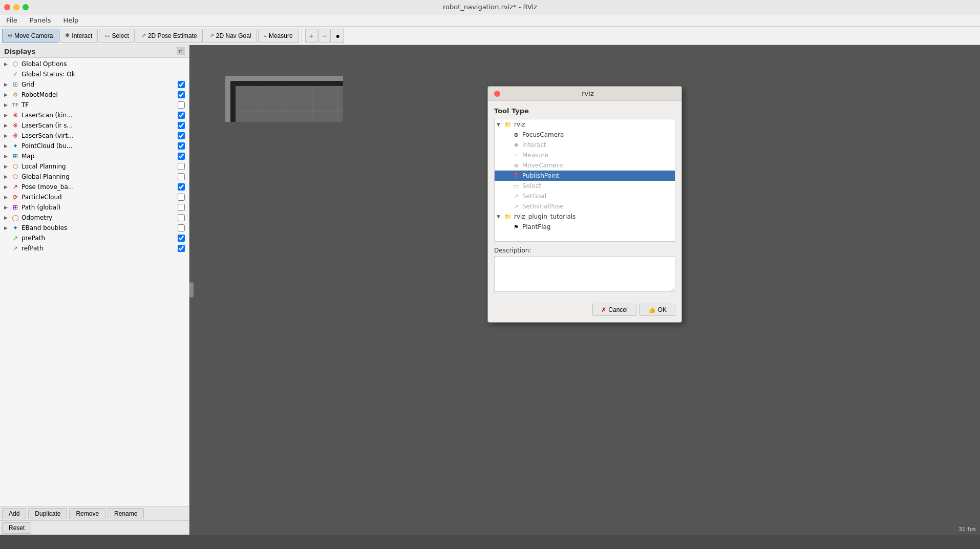 Image resolution: width=980 pixels, height=549 pixels. I want to click on interact-button: ✱ Interact, so click(79, 36).